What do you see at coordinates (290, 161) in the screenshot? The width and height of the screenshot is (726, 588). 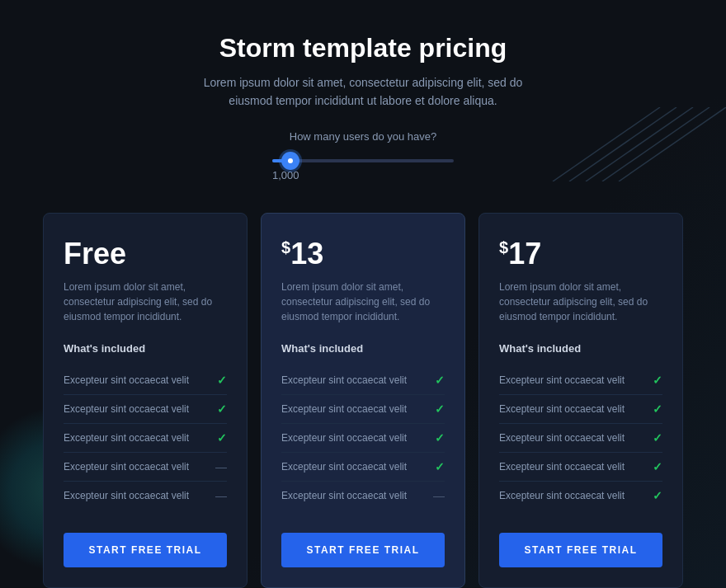 I see `slider-thumb` at bounding box center [290, 161].